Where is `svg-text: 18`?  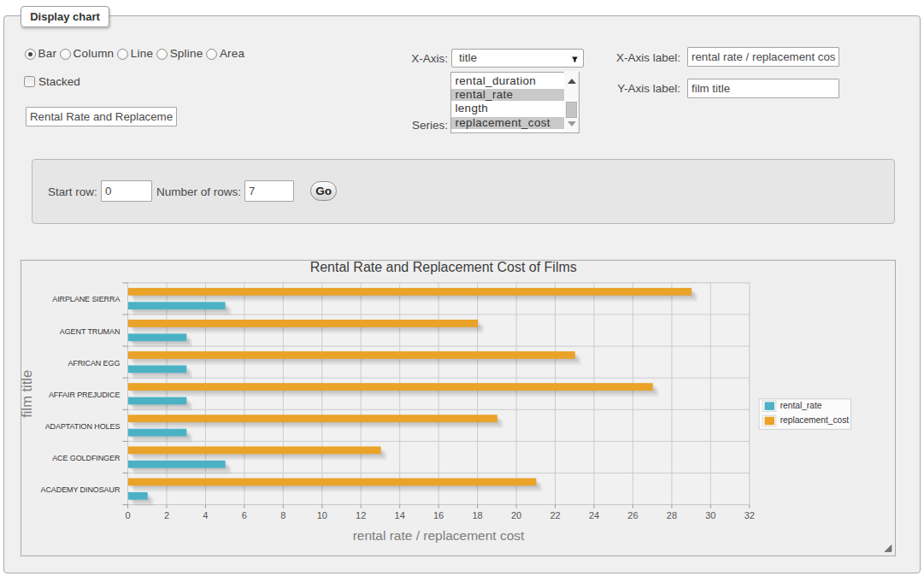 svg-text: 18 is located at coordinates (477, 515).